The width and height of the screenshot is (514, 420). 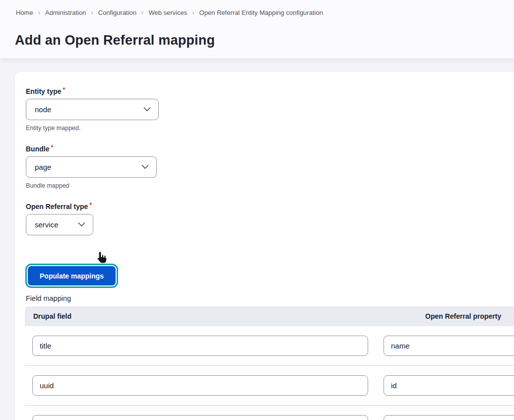 I want to click on table-header-row: Drupal field Open Referral property, so click(x=269, y=316).